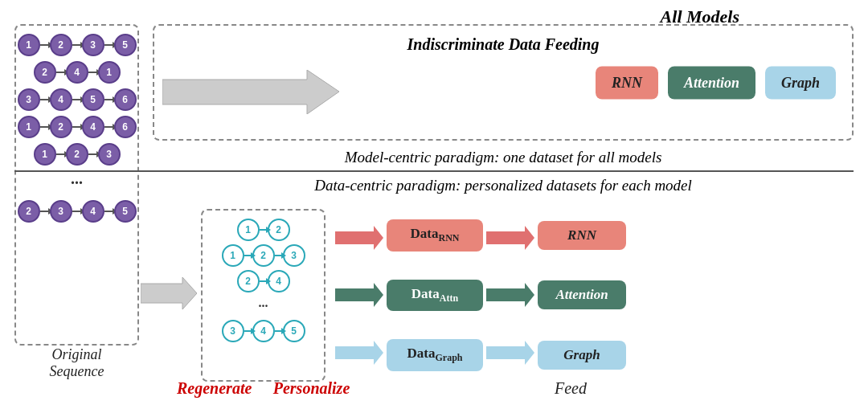 The height and width of the screenshot is (409, 868). Describe the element at coordinates (582, 295) in the screenshot. I see `final-attention-box: Attention` at that location.